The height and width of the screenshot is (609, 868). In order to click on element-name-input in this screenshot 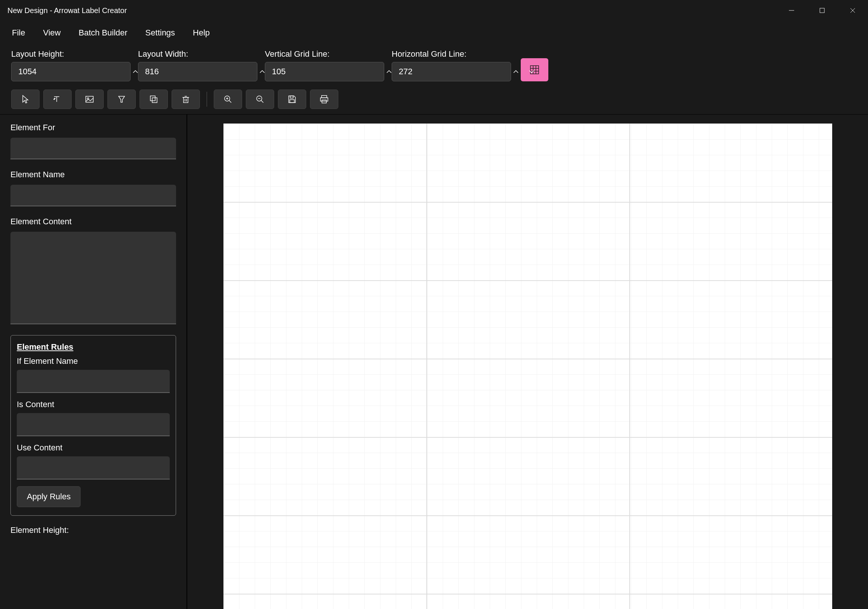, I will do `click(93, 196)`.